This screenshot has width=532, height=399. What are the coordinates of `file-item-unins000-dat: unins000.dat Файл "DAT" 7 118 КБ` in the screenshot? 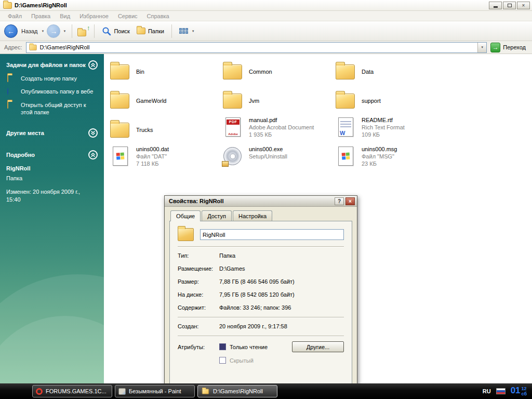 It's located at (165, 159).